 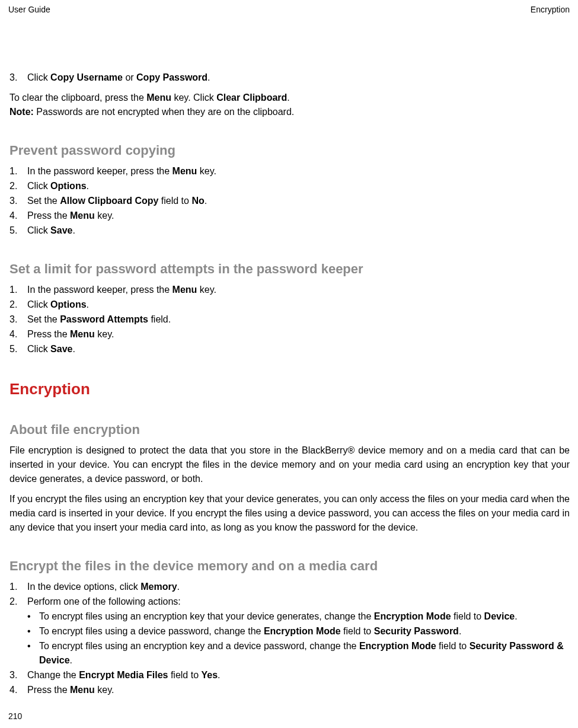 I want to click on list-item: 3. Set the Allow Clipboard Copy field to…, so click(x=289, y=201).